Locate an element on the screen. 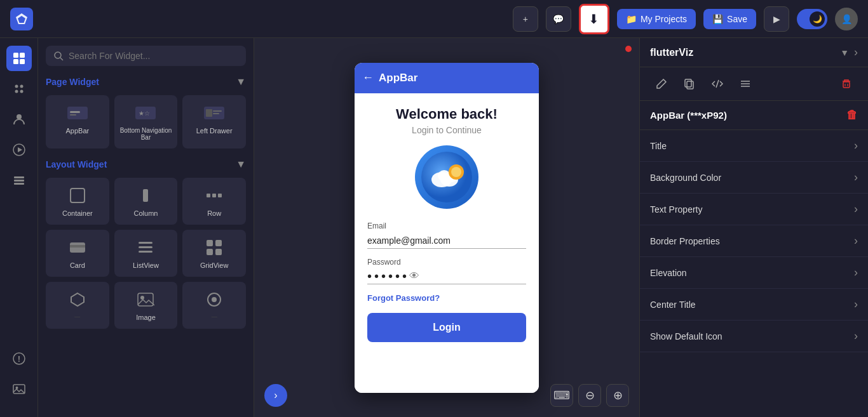  edit-tool-button is located at coordinates (661, 84).